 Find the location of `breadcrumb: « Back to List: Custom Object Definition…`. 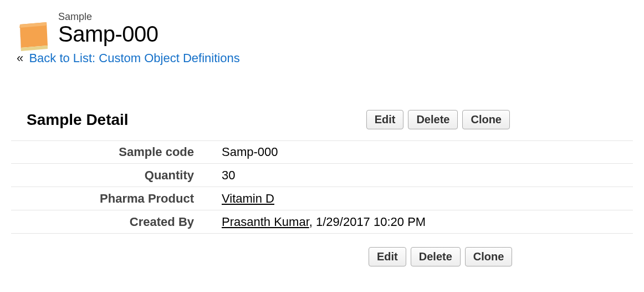

breadcrumb: « Back to List: Custom Object Definition… is located at coordinates (330, 58).